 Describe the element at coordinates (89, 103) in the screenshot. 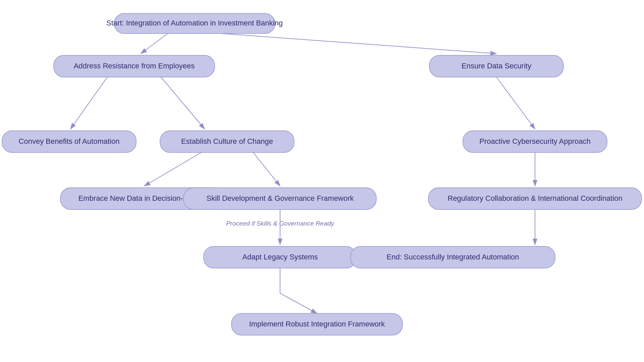

I see `arrow-address-to-convey` at that location.